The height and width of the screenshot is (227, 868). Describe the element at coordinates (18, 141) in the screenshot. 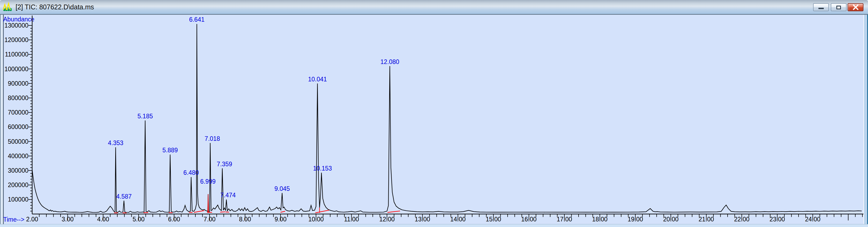

I see `y-tick-label: 500000` at that location.